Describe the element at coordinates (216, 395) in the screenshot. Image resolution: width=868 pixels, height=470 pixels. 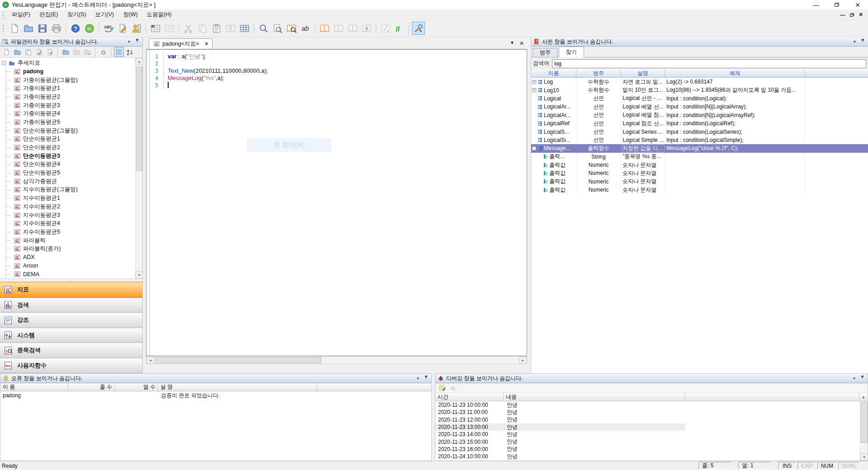
I see `error-row: padong검증이 완료 되었습니다.` at that location.